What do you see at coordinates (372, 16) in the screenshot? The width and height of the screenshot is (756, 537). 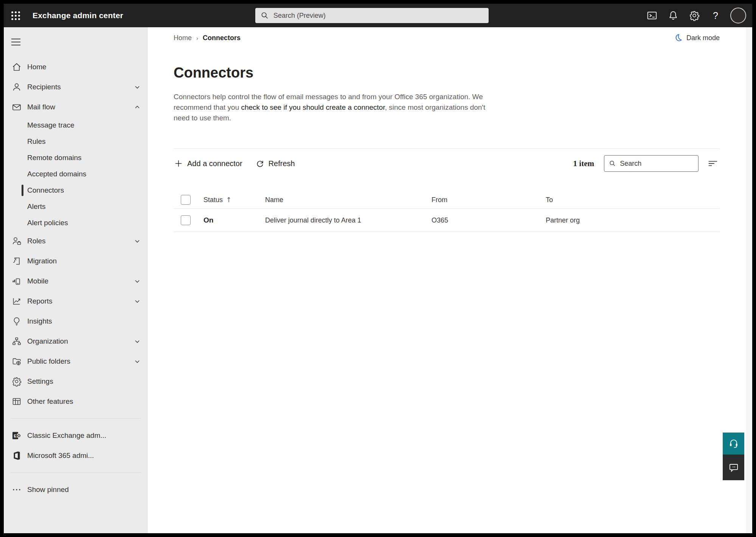 I see `global-search-box` at bounding box center [372, 16].